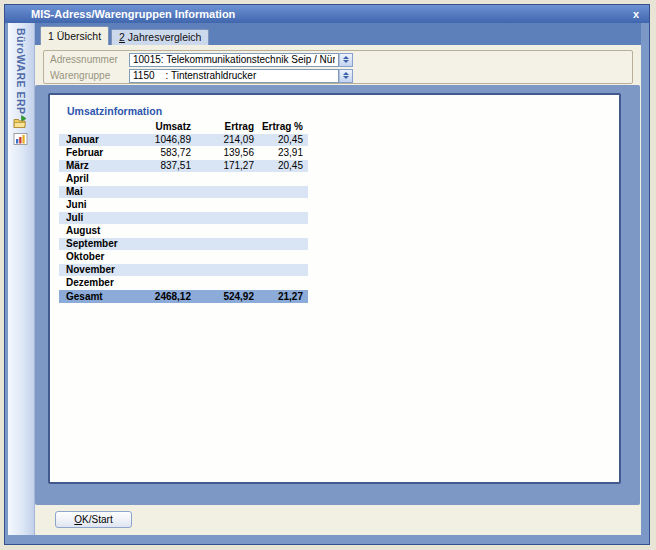  I want to click on table-row-gesamt: Gesamt 2468,12 524,92 21,27, so click(184, 296).